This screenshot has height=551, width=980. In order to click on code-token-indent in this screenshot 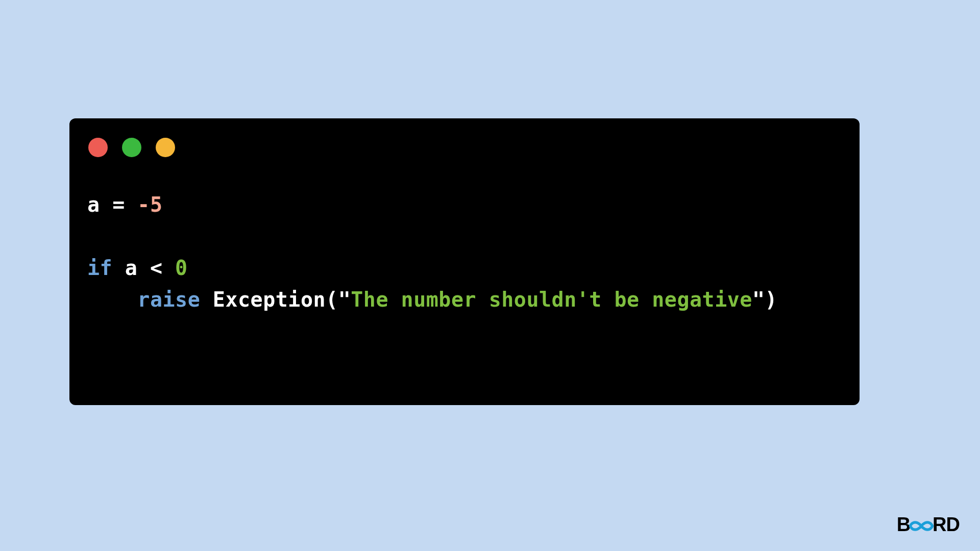, I will do `click(112, 299)`.